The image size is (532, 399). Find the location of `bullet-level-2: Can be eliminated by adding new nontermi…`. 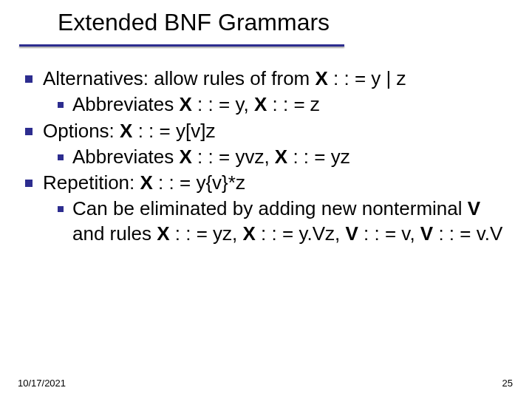

bullet-level-2: Can be eliminated by adding new nontermi… is located at coordinates (269, 222).